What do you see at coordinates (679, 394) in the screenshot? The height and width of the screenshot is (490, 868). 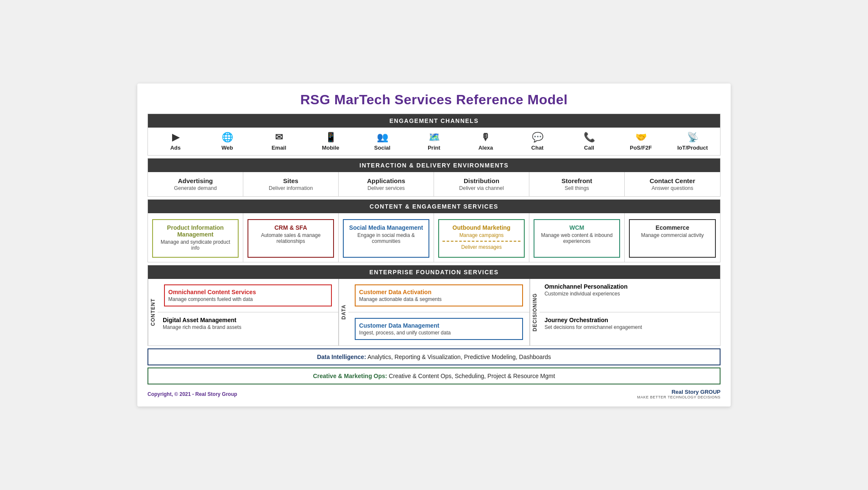 I see `footer-logo: Real Story GROUP MAKE BETTER TECHNOLOGY …` at bounding box center [679, 394].